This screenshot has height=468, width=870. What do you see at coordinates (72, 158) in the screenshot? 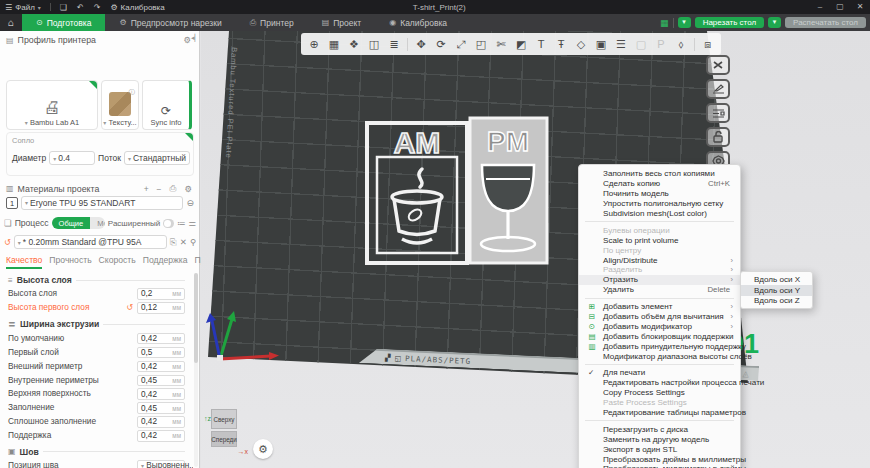
I see `nozzle-diameter-select: ▾0.4` at bounding box center [72, 158].